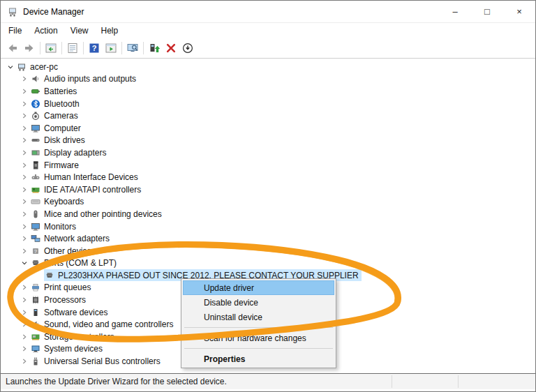 Image resolution: width=536 pixels, height=392 pixels. I want to click on window-title: Device Manager, so click(53, 12).